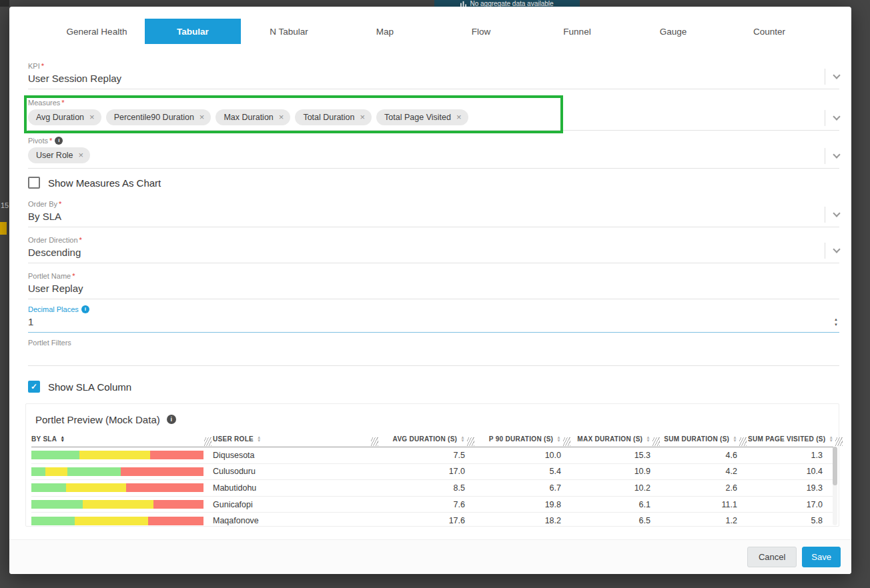 Image resolution: width=870 pixels, height=588 pixels. Describe the element at coordinates (34, 387) in the screenshot. I see `show-sla-column-checkbox: ✓` at that location.